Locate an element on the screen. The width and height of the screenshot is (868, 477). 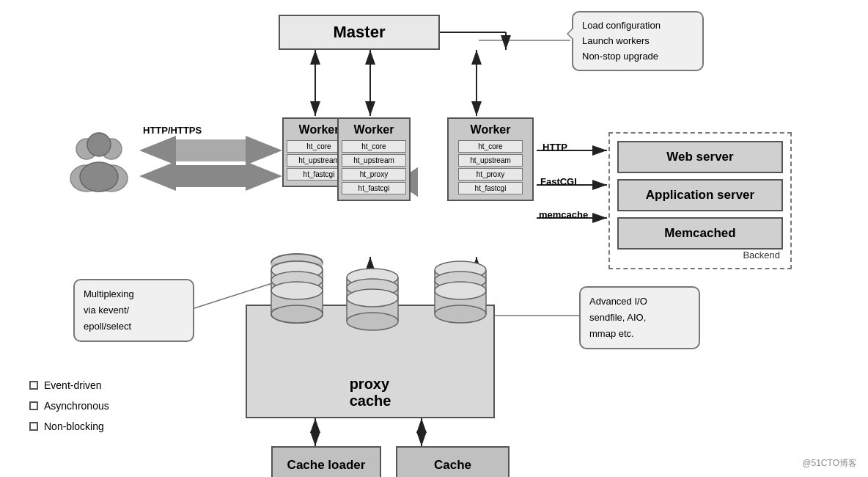
callout-top: Load configuration Launch workers Non-st… is located at coordinates (638, 41).